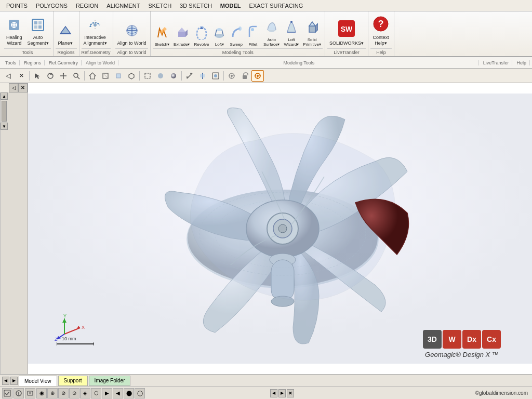 Image resolution: width=532 pixels, height=399 pixels. What do you see at coordinates (85, 393) in the screenshot?
I see `status-tool-5: ◈` at bounding box center [85, 393].